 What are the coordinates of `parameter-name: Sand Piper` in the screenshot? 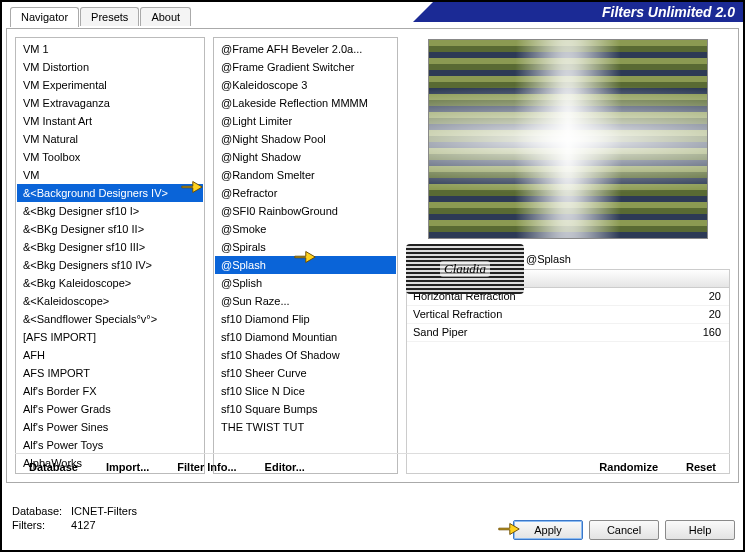 It's located at (440, 332).